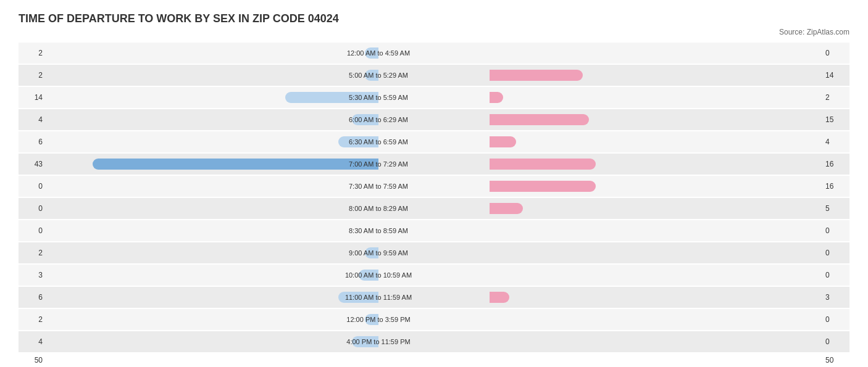 The image size is (868, 367). I want to click on female-value: 14, so click(836, 75).